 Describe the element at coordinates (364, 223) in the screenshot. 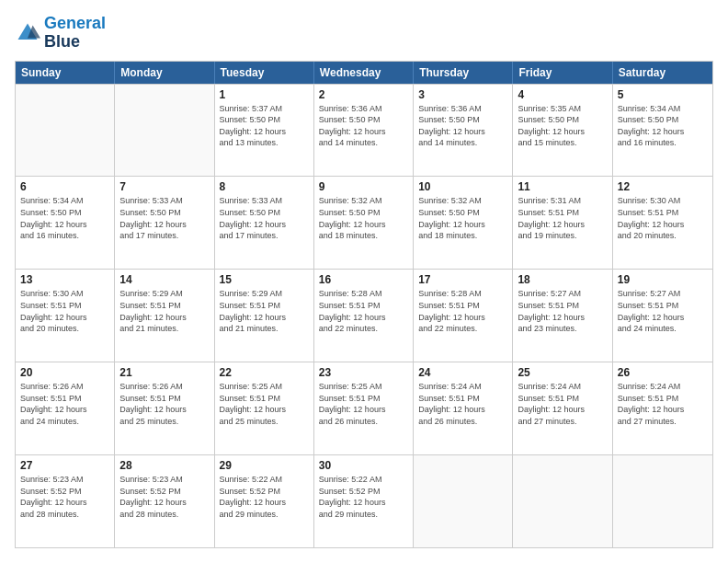

I see `day-cell-9: 9Sunrise: 5:32 AM Sunset: 5:50 PM Daylig…` at that location.